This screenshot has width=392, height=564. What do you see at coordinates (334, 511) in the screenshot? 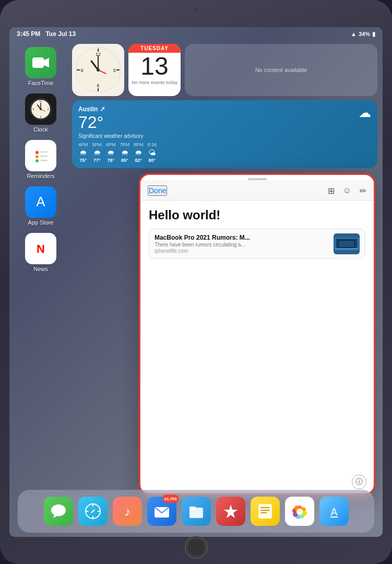
I see `appstore2-dock-icon: A` at bounding box center [334, 511].